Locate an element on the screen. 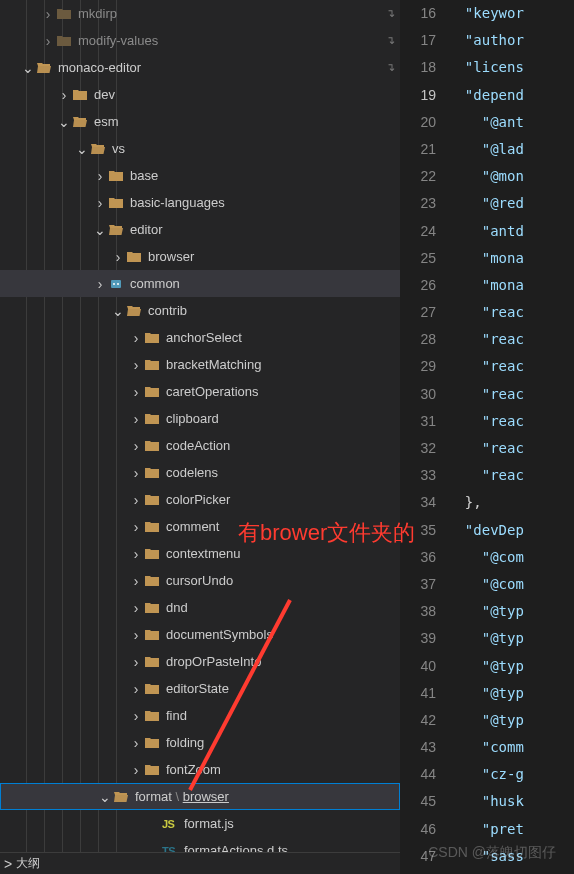  tree-item-folding: ›folding is located at coordinates (200, 742).